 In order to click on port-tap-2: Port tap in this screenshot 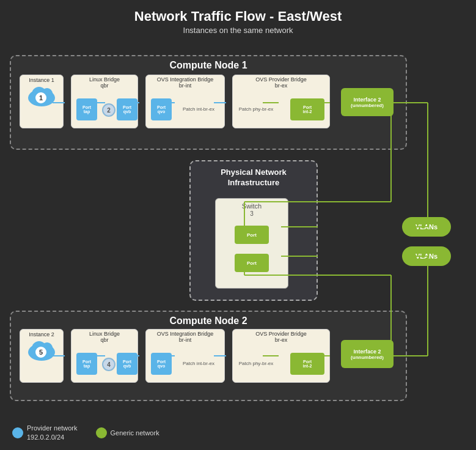, I will do `click(87, 364)`.